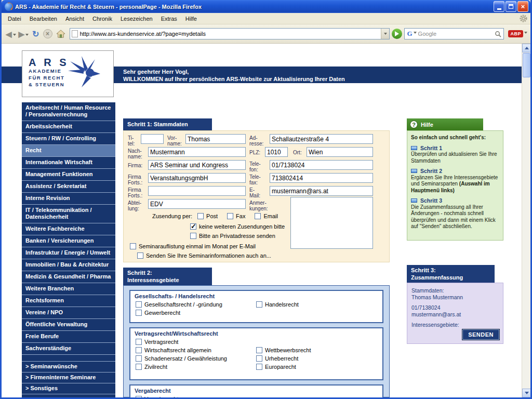 The image size is (532, 399). I want to click on sidebar-item-assistenz-sekretariat: Assistenz / Sekretariat, so click(69, 187).